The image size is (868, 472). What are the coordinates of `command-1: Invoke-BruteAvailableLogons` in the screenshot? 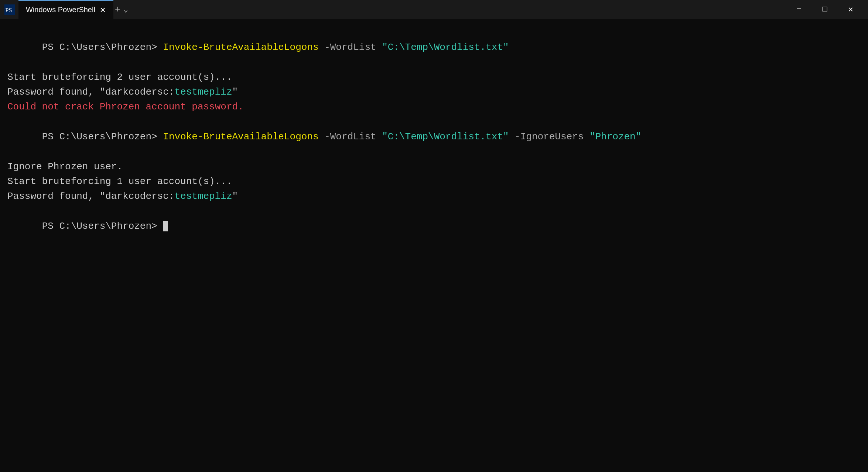 It's located at (241, 47).